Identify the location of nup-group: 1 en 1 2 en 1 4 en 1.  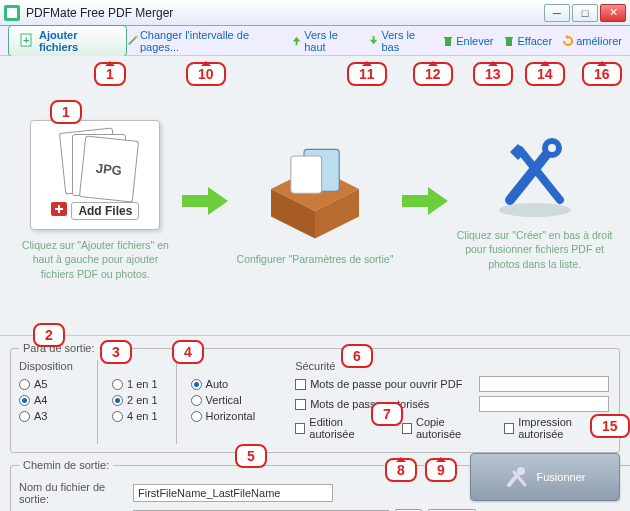
(128, 402).